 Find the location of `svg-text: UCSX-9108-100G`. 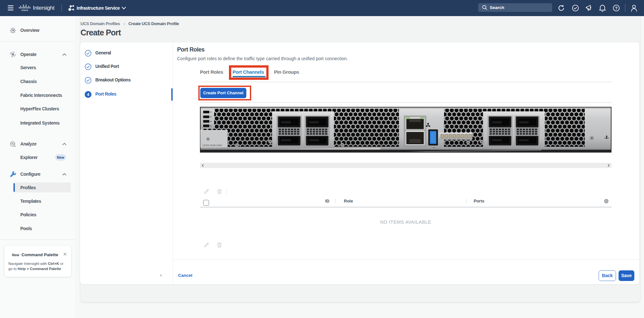

svg-text: UCSX-9108-100G is located at coordinates (213, 145).